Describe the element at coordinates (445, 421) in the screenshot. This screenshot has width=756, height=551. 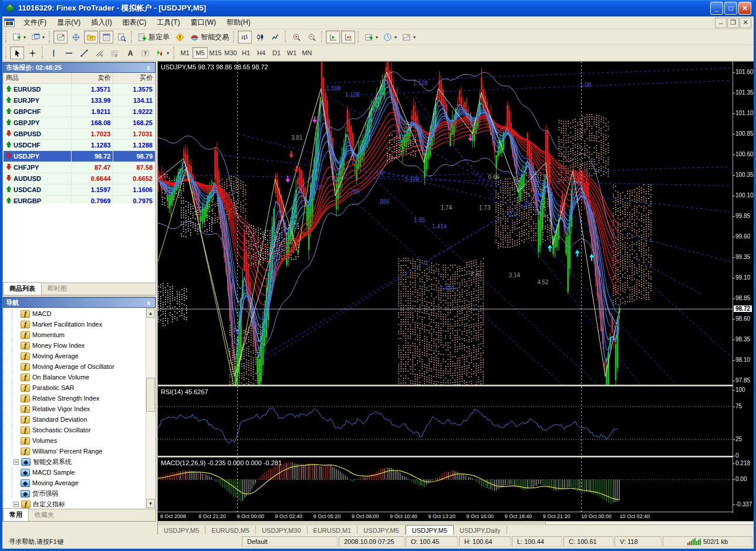
I see `rsi-canvas` at that location.